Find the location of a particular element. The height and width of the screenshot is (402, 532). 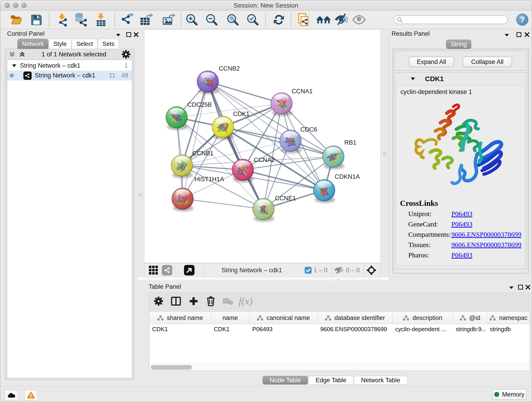

tab-string: String is located at coordinates (459, 44).